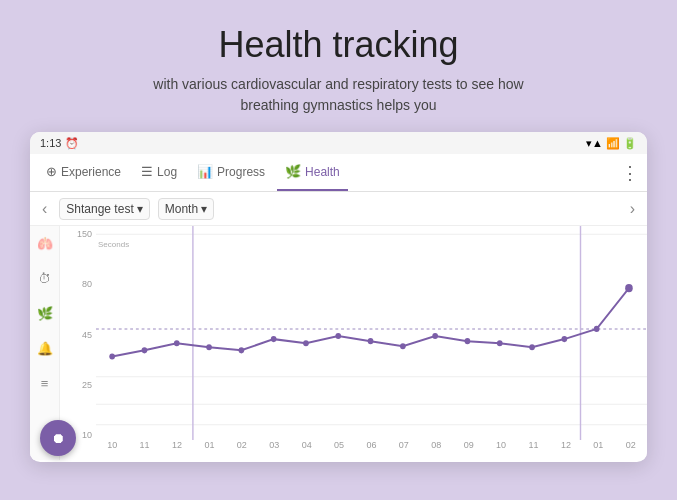  What do you see at coordinates (594, 144) in the screenshot?
I see `wifi-icon: ▾▲` at bounding box center [594, 144].